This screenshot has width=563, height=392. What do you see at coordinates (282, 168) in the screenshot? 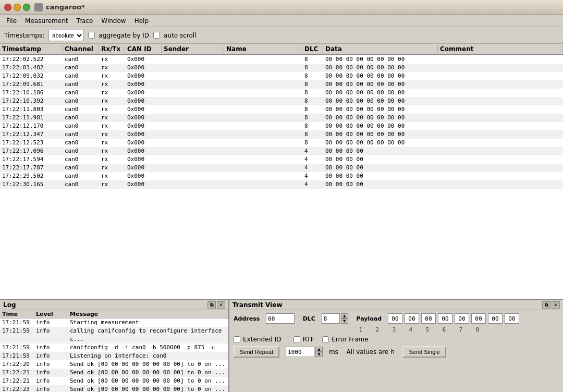
I see `table-row: 17:22:17.787 can0 rx 0x000 4 00 00 00 00` at bounding box center [282, 168].